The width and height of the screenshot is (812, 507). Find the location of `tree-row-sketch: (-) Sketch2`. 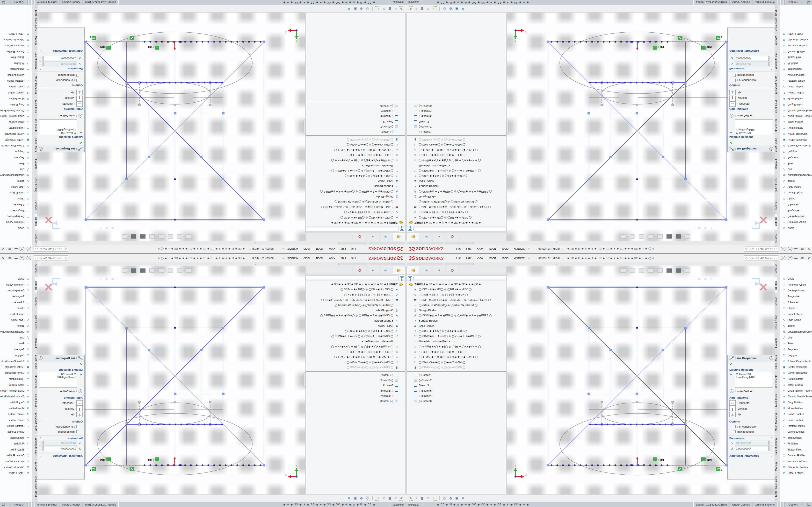

tree-row-sketch: (-) Sketch2 is located at coordinates (356, 380).